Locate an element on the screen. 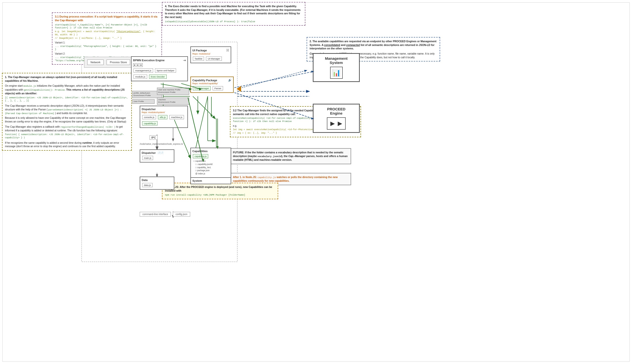 This screenshot has width=632, height=364. cap-file-5: @ index.js is located at coordinates (212, 174).